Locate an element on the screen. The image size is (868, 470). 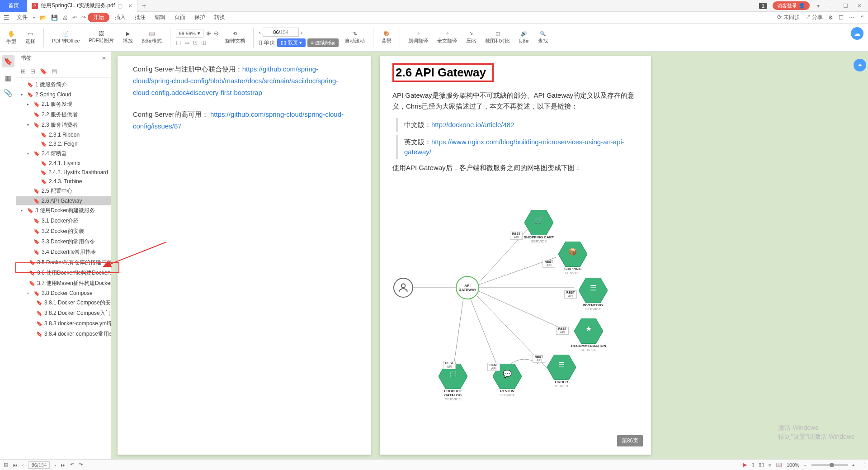
sb-view-continuous: ≡ is located at coordinates (770, 465).